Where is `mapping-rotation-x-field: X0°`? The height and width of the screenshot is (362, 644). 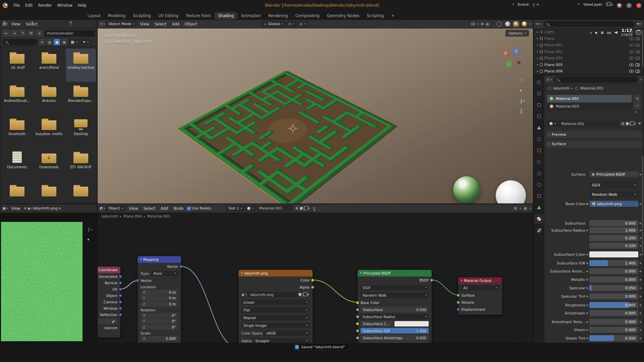 mapping-rotation-x-field: X0° is located at coordinates (159, 315).